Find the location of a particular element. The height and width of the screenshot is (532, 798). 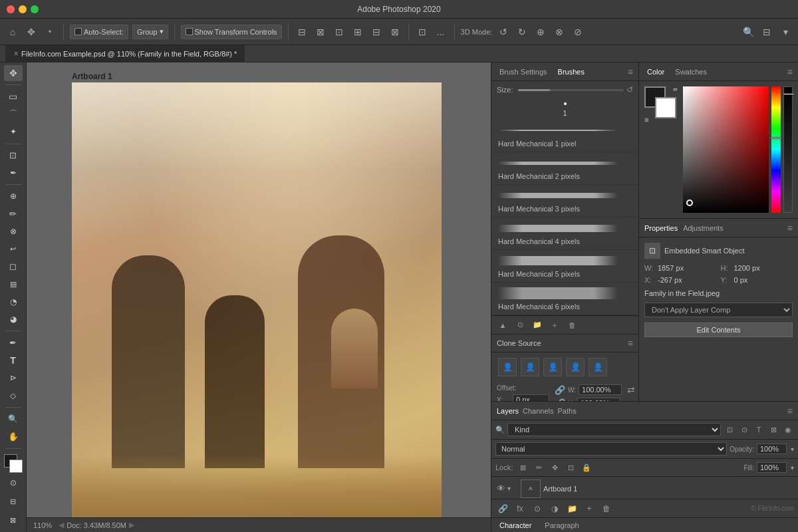

quick-mask-icon: ⊙ is located at coordinates (13, 483).